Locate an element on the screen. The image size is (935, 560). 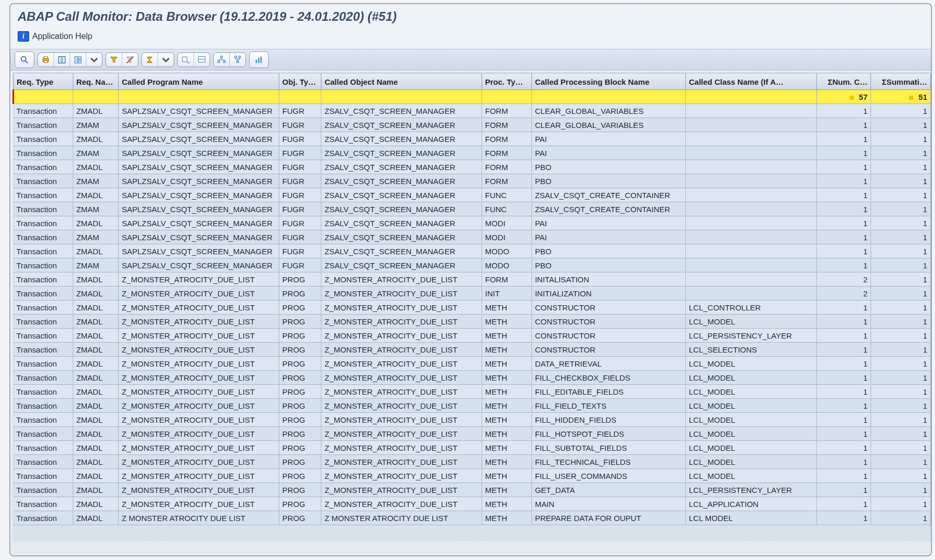
cell-proc_block: INITALISATION is located at coordinates (608, 280).